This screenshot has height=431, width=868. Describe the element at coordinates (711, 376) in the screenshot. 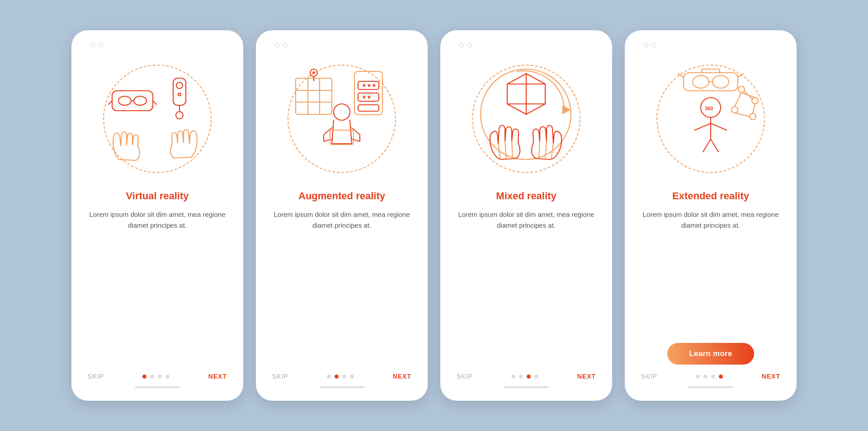

I see `card-footer-xr: SKIP NEXT` at that location.